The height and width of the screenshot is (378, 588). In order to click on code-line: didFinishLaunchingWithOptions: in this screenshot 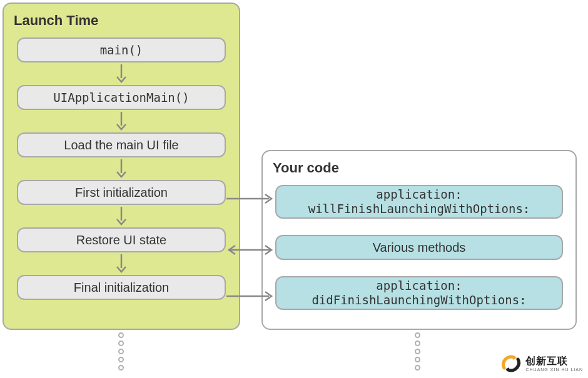, I will do `click(419, 300)`.